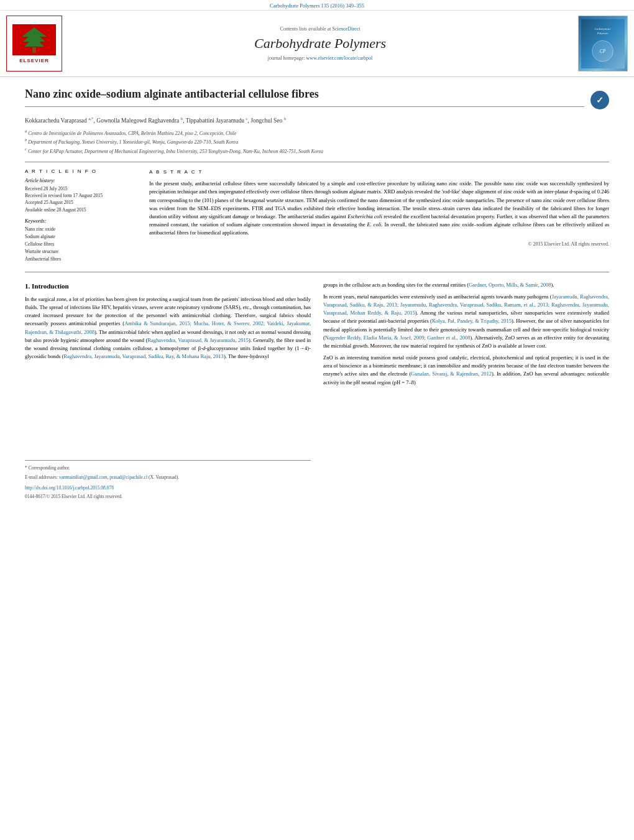  What do you see at coordinates (168, 488) in the screenshot?
I see `doi-area: http://dx.doi.org/10.1016/j.carbpol.2015…` at bounding box center [168, 488].